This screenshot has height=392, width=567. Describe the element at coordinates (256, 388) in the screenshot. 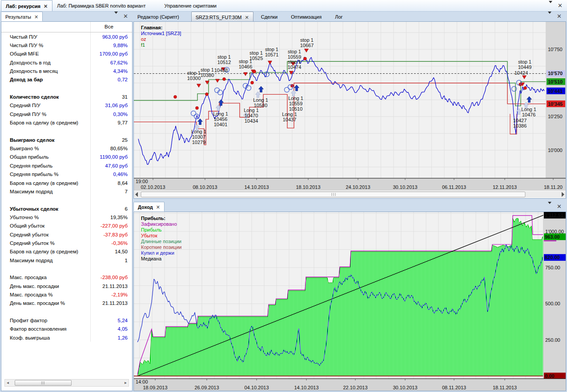

I see `svg-text: 04.10.2013` at that location.